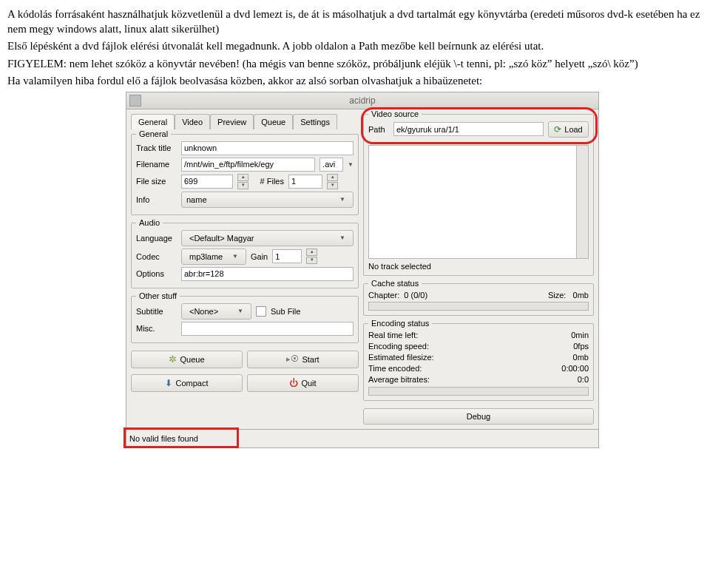 The image size is (710, 588). What do you see at coordinates (169, 383) in the screenshot?
I see `download-icon: ⬇` at bounding box center [169, 383].